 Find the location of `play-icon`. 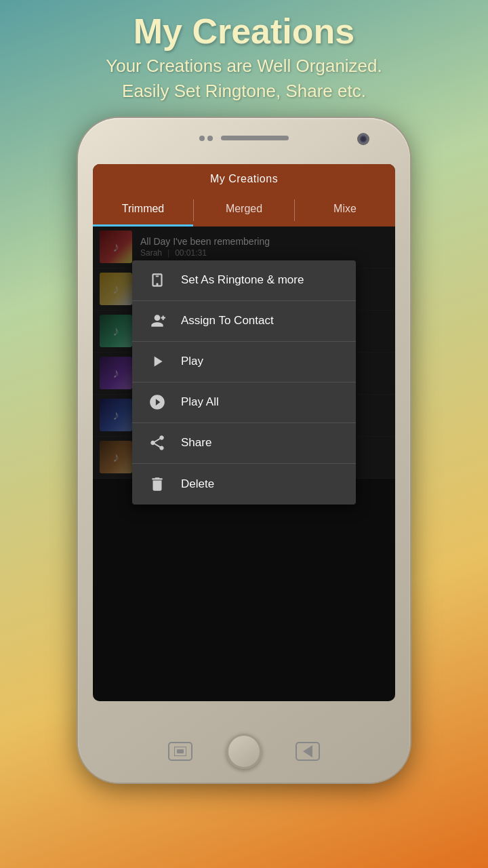

play-icon is located at coordinates (157, 361).